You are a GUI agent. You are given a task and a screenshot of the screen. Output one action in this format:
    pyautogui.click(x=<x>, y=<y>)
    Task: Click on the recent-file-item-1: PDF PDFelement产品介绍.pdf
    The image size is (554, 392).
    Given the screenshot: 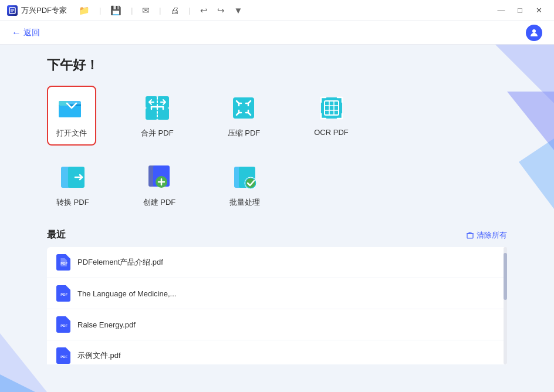 What is the action you would take?
    pyautogui.click(x=277, y=263)
    